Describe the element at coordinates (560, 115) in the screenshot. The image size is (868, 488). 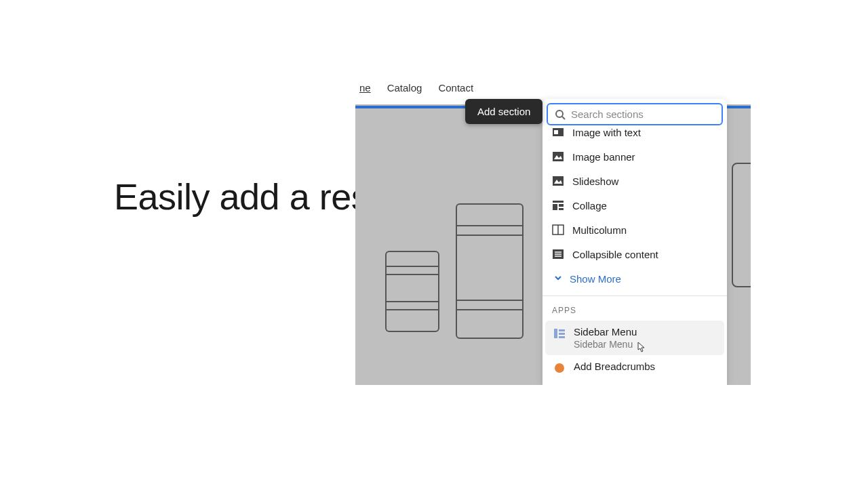
I see `search-icon` at that location.